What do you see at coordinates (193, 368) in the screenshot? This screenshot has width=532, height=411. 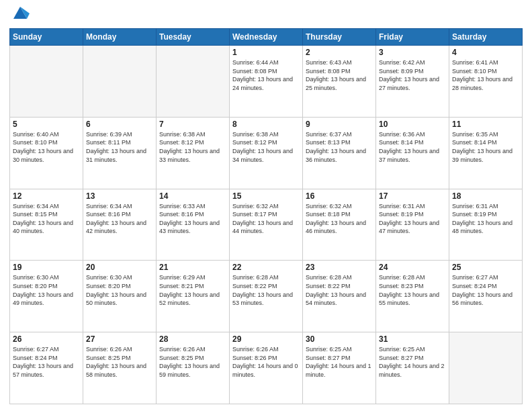 I see `calendar-cell: 28Sunrise: 6:26 AMSunset: 8:25 PMDayligh…` at bounding box center [193, 368].